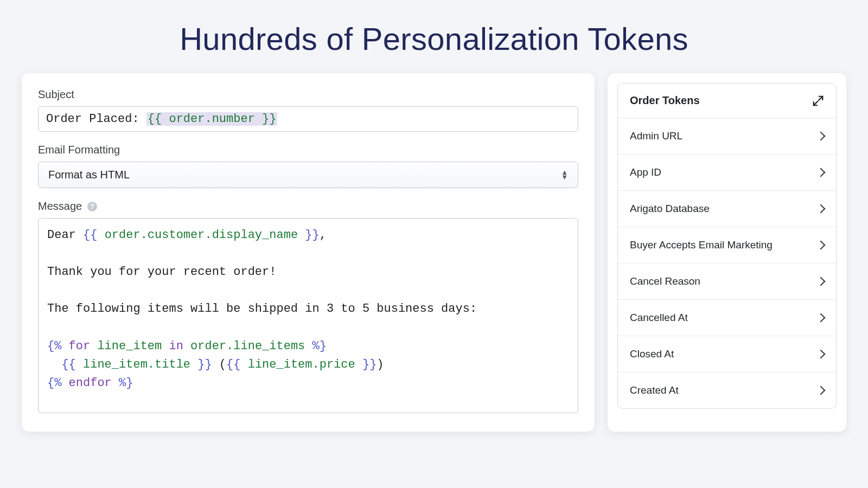  I want to click on help-icon: ?, so click(92, 207).